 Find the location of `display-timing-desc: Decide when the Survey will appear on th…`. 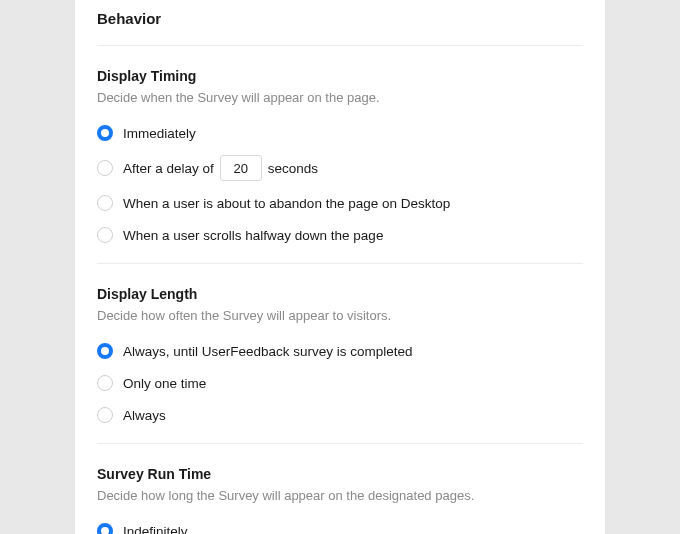

display-timing-desc: Decide when the Survey will appear on th… is located at coordinates (340, 98).